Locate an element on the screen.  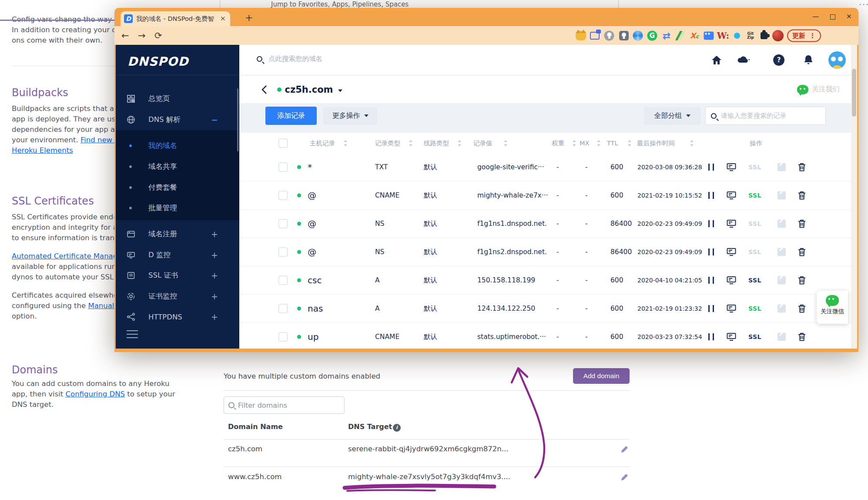
sidebar-item-domain-sharing: 域名共享 is located at coordinates (177, 167).